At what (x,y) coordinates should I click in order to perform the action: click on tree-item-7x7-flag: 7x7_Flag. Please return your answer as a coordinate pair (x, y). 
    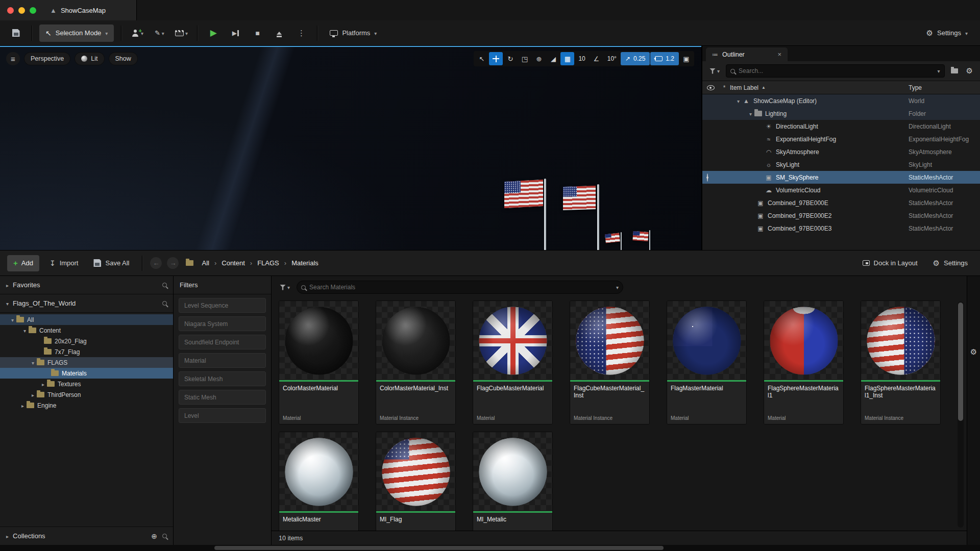
    Looking at the image, I should click on (87, 352).